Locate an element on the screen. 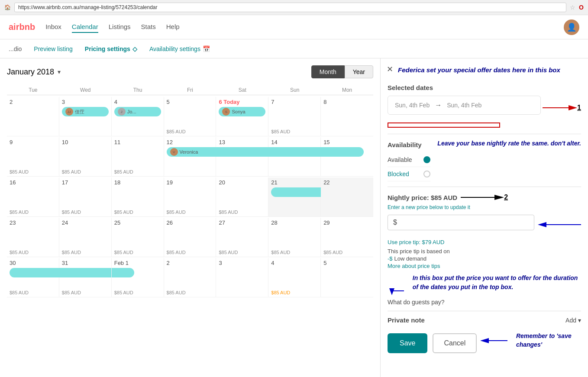 This screenshot has height=377, width=588. cal-date: 28 is located at coordinates (294, 222).